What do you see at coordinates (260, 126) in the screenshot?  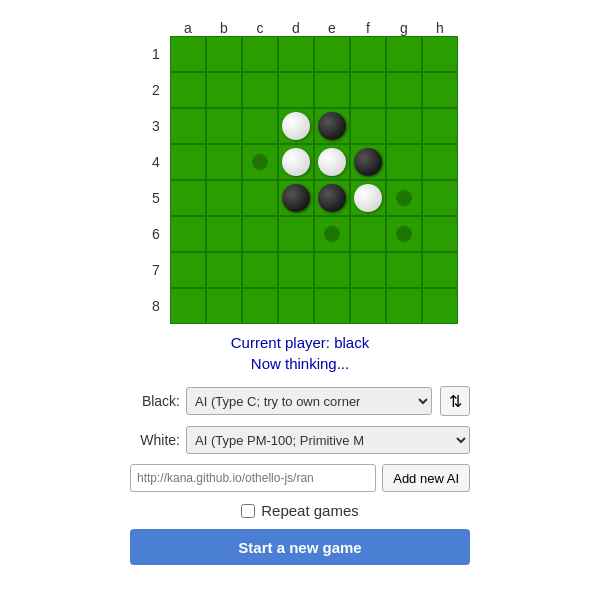 I see `cell-c3` at bounding box center [260, 126].